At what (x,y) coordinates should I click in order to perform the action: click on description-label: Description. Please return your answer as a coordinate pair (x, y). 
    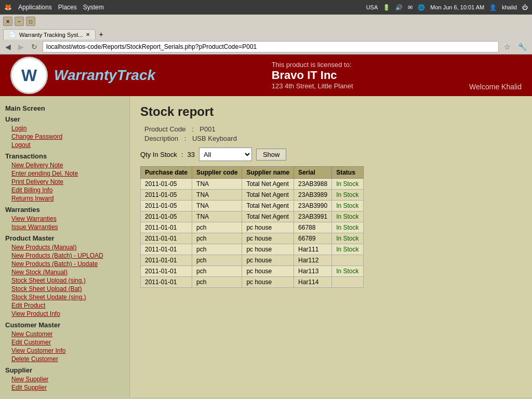
    Looking at the image, I should click on (161, 138).